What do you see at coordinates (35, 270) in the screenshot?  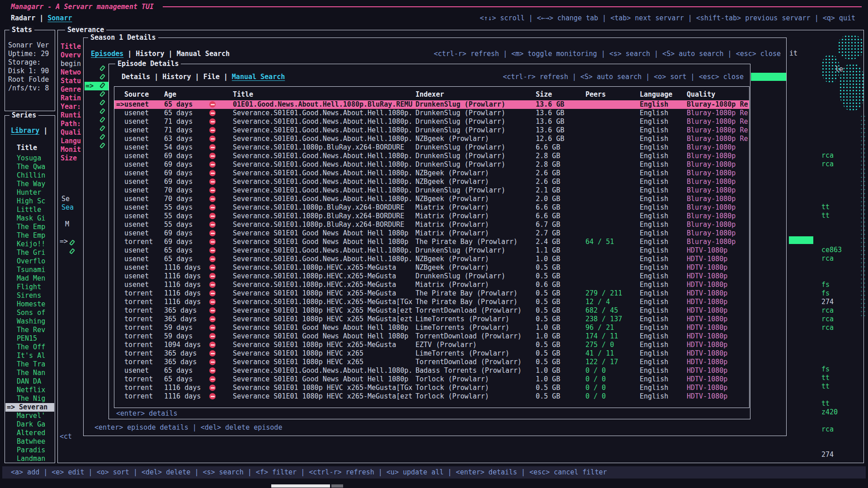 I see `series-list-item: Tsunami` at bounding box center [35, 270].